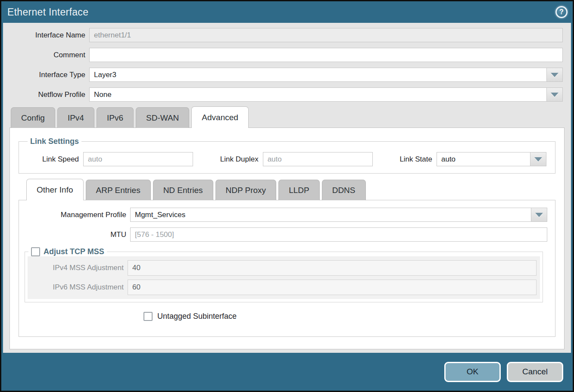 The image size is (574, 392). What do you see at coordinates (326, 35) in the screenshot?
I see `interface-name-field` at bounding box center [326, 35].